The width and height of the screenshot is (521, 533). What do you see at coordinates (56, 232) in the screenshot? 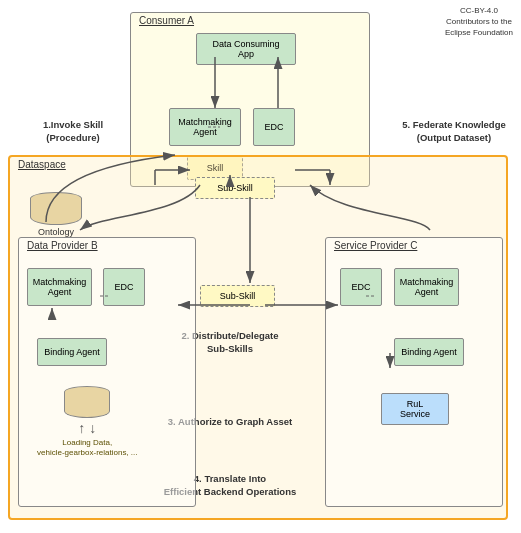
I see `ontology-label: Ontology` at bounding box center [56, 232].